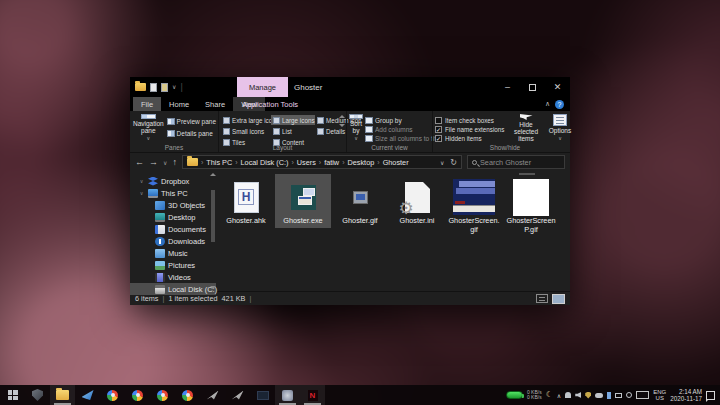  What do you see at coordinates (588, 396) in the screenshot?
I see `security-icon` at bounding box center [588, 396].